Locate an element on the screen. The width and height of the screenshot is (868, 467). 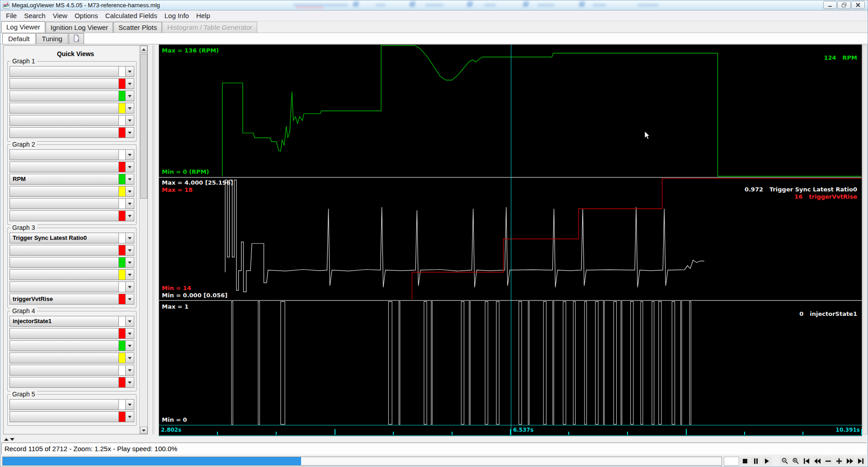
speed-minus-button is located at coordinates (828, 461).